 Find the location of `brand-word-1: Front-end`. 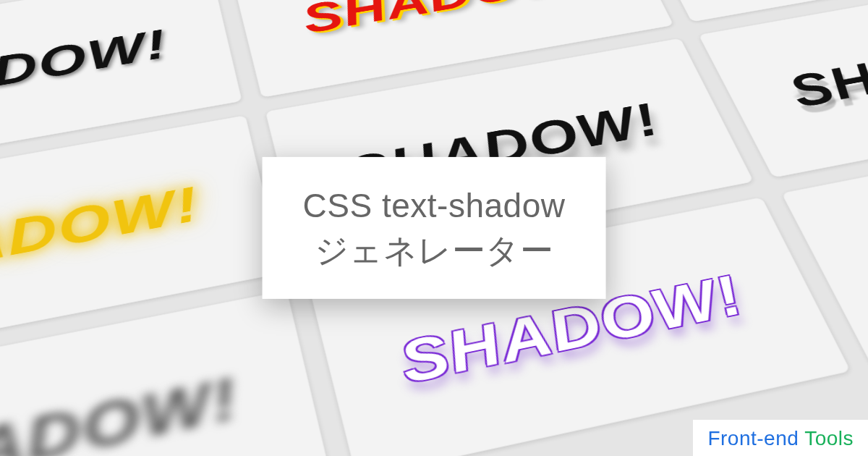

brand-word-1: Front-end is located at coordinates (753, 439).